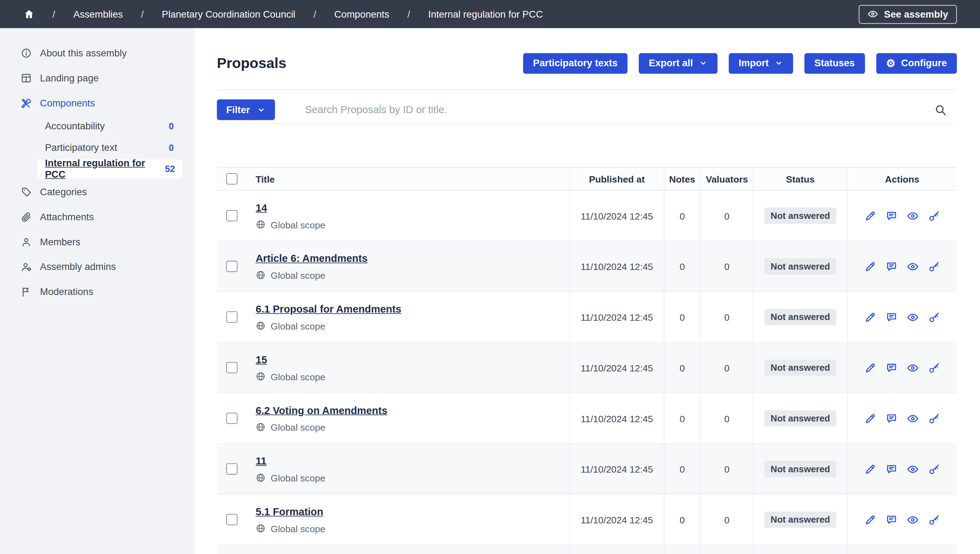  Describe the element at coordinates (908, 14) in the screenshot. I see `see-assembly-button: See assembly` at that location.